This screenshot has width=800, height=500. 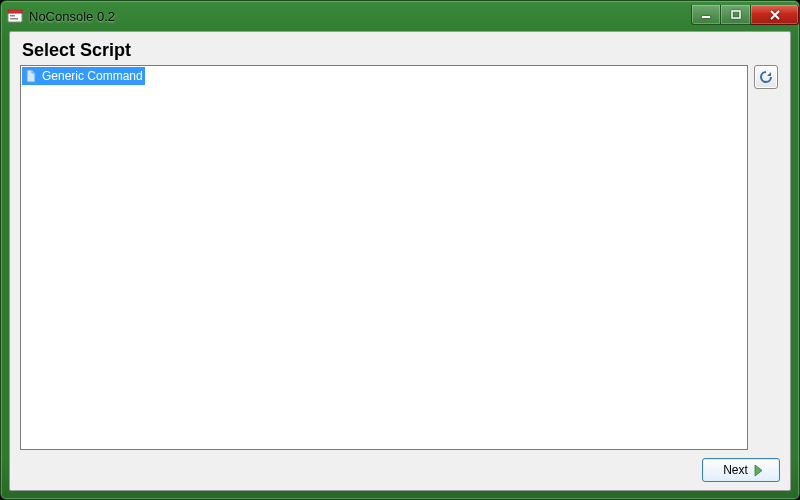 What do you see at coordinates (400, 466) in the screenshot?
I see `footer: Next` at bounding box center [400, 466].